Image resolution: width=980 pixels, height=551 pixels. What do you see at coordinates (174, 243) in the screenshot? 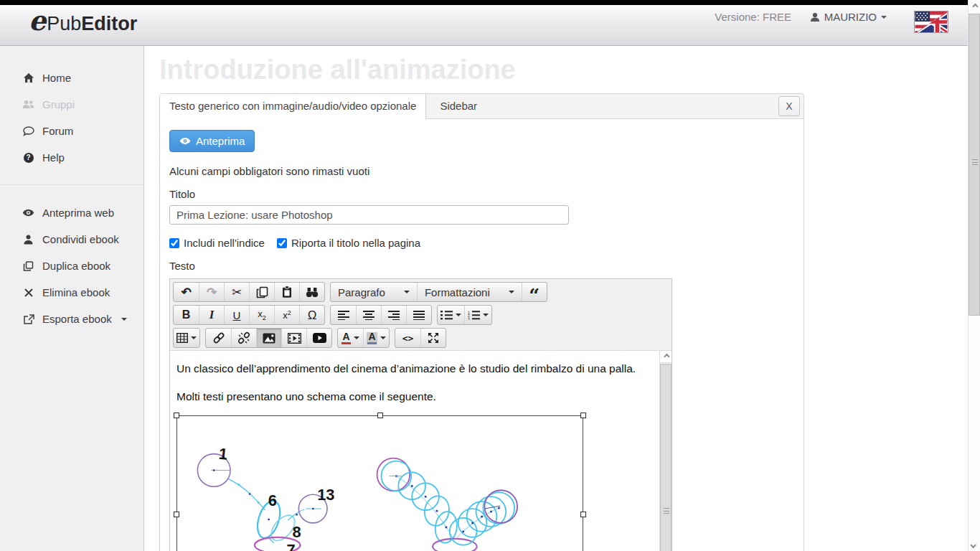
I see `includi-indice-checkbox` at bounding box center [174, 243].